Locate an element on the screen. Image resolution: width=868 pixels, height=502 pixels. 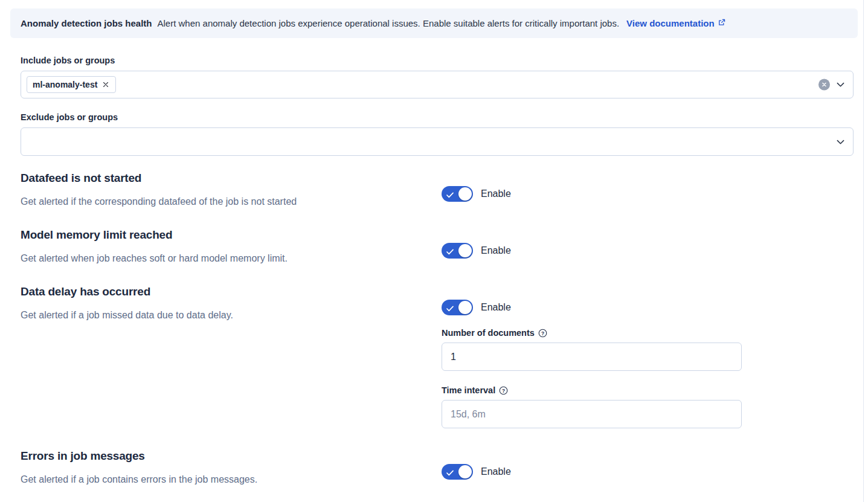
section-description: Get alerted if a job missed data due to … is located at coordinates (231, 315).